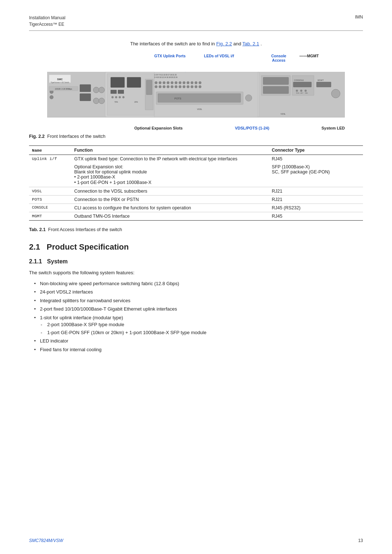 The image size is (392, 554). I want to click on intro-text-before: The interfaces of the switch are to find…, so click(173, 44).